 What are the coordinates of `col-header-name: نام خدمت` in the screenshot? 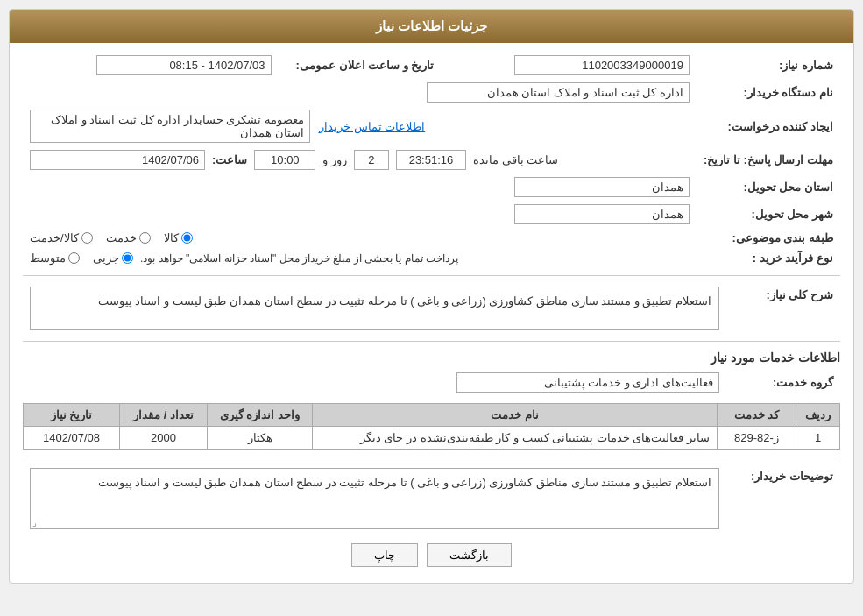 It's located at (515, 415).